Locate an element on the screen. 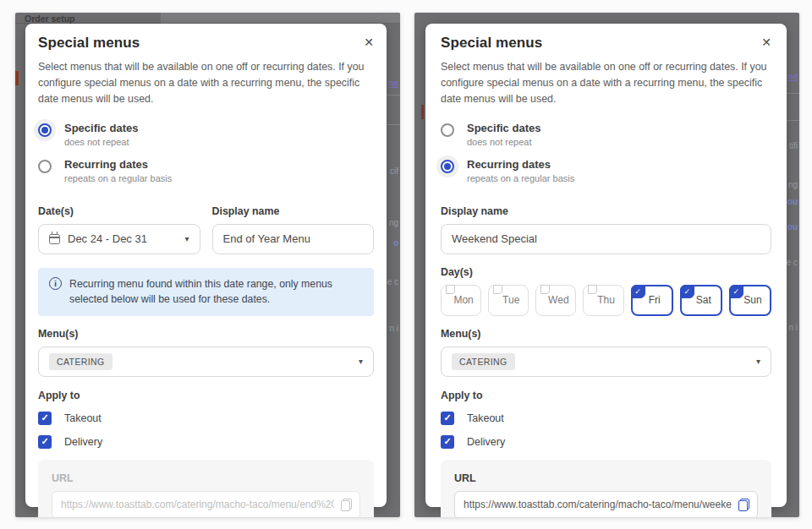 The width and height of the screenshot is (812, 529). day-label: Sun is located at coordinates (753, 300).